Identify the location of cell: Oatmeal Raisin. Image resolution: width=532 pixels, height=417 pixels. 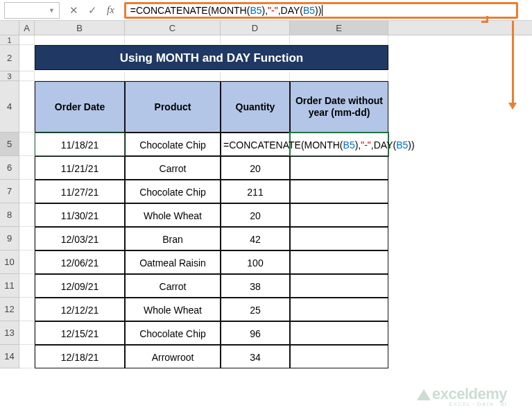
(173, 262).